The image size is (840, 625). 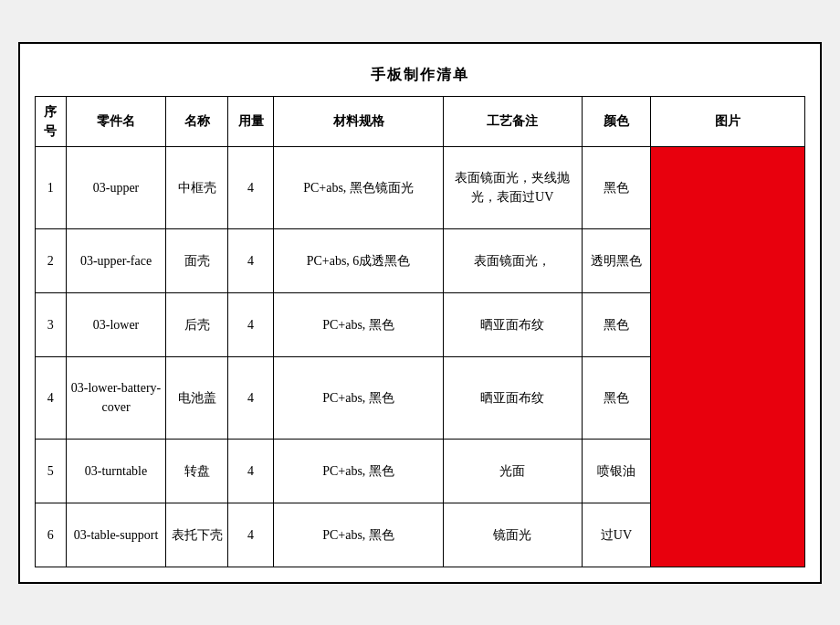 What do you see at coordinates (420, 187) in the screenshot?
I see `table-row: 103-upper中框壳4PC+abs, 黑色镜面光表面镜面光，夹线抛光，表面过…` at bounding box center [420, 187].